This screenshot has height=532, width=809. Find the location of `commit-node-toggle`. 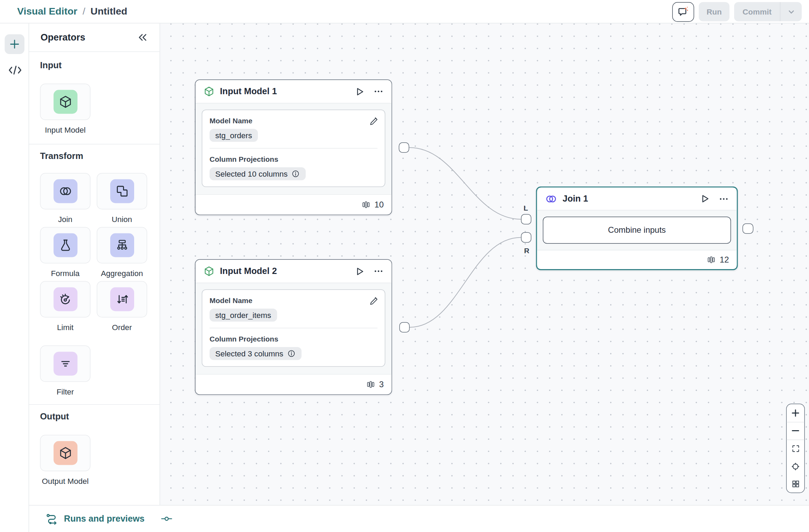

commit-node-toggle is located at coordinates (166, 519).